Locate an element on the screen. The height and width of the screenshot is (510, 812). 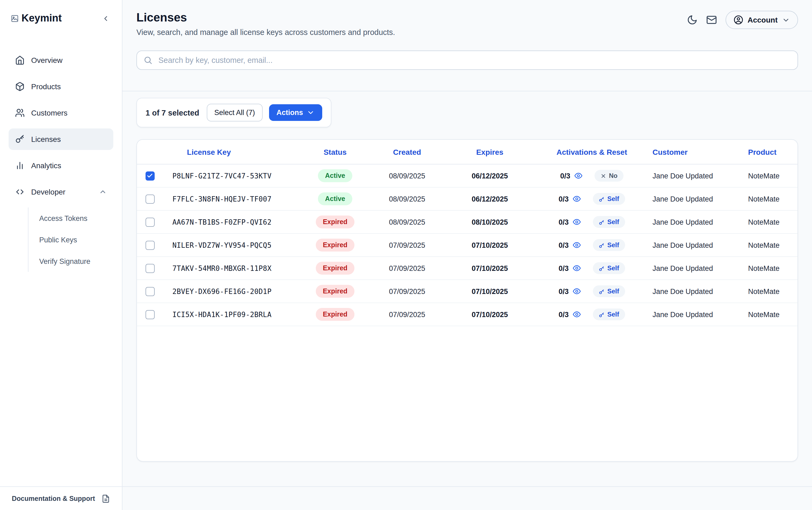
sidebar-item-label: Analytics is located at coordinates (46, 165).